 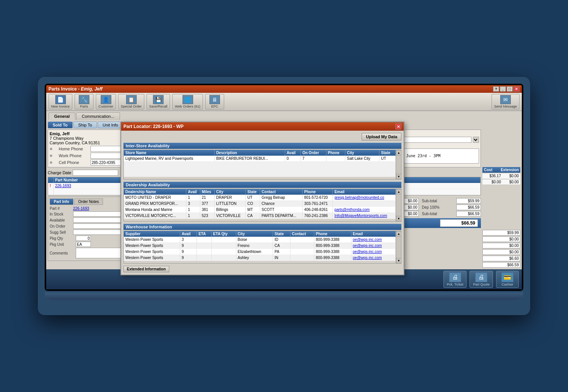 I want to click on inter-store-table-area: Store Name Description Avail On Order Ph…, so click(x=260, y=164).